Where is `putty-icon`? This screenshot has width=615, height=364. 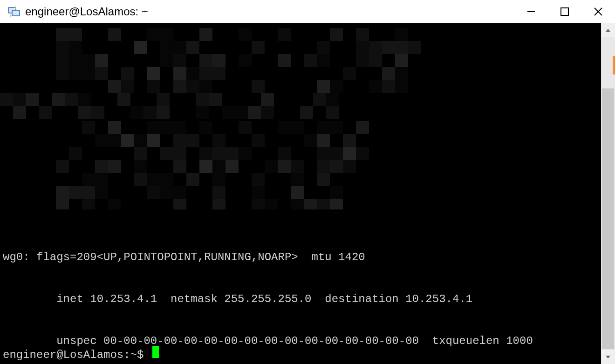
putty-icon is located at coordinates (14, 12).